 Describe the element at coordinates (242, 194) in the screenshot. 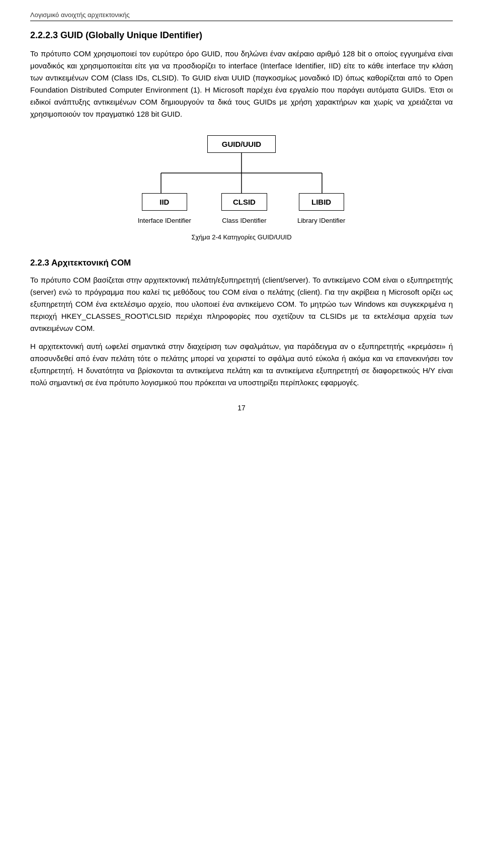

I see `diagram-container: GUID/UUID IID Interface IDentifier CLSID…` at that location.